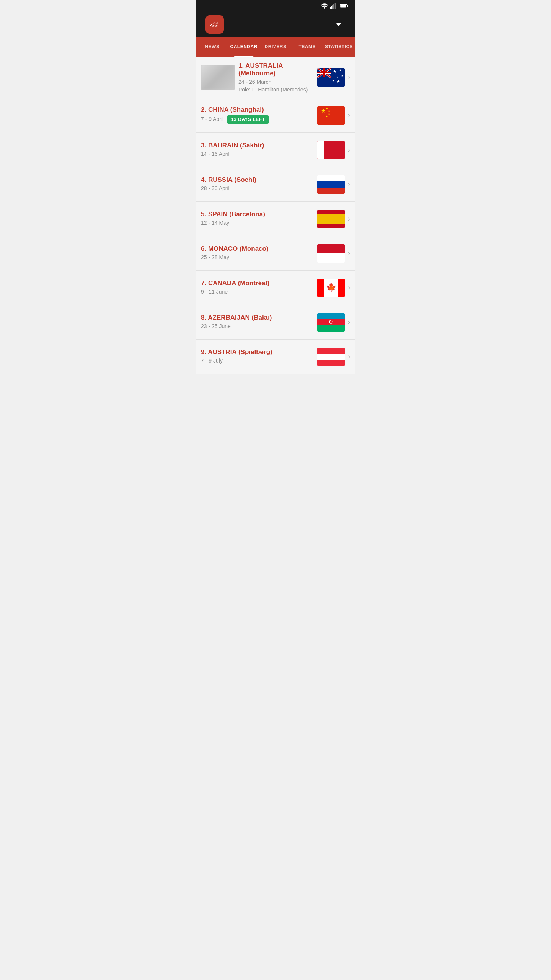 This screenshot has width=551, height=980. What do you see at coordinates (338, 24) in the screenshot?
I see `year-selector` at bounding box center [338, 24].